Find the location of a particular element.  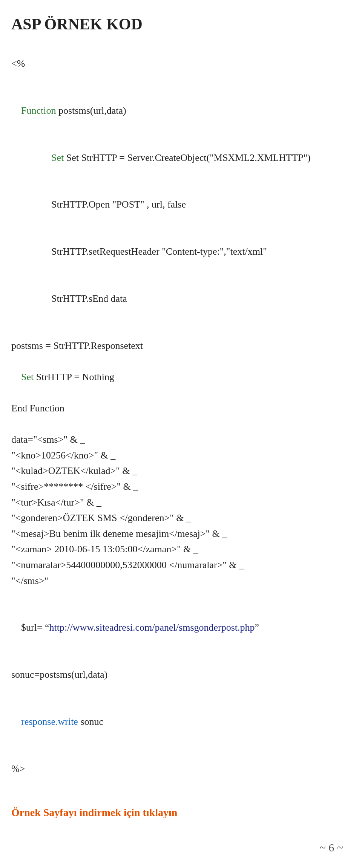

postsms-response-line: postsms = StrHTTP.Responsetext is located at coordinates (181, 346).